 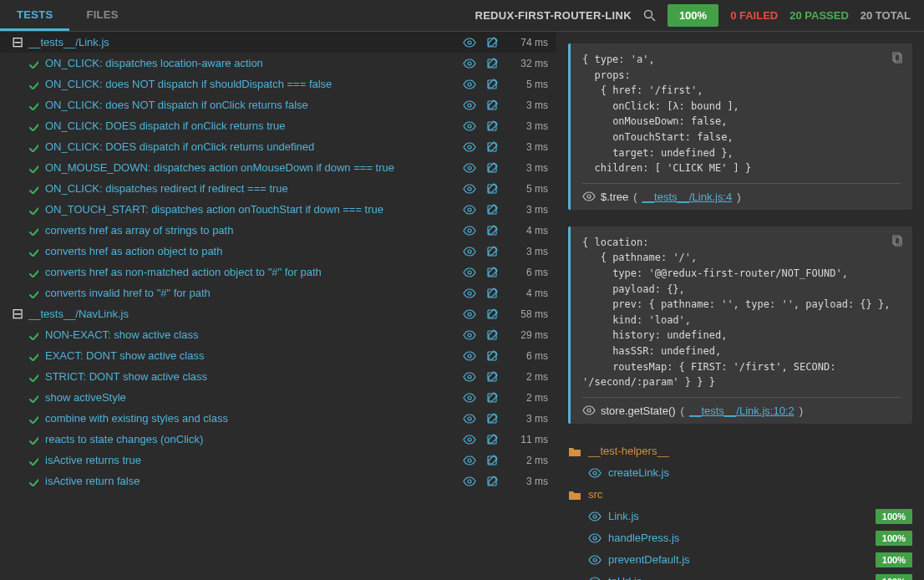 I want to click on check-icon, so click(x=34, y=231).